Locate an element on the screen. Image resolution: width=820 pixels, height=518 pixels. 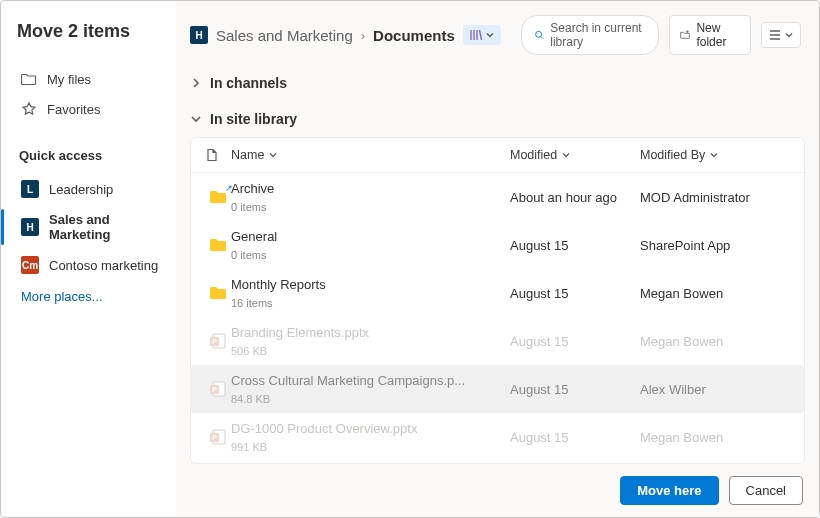
site-icon: L is located at coordinates (30, 189).